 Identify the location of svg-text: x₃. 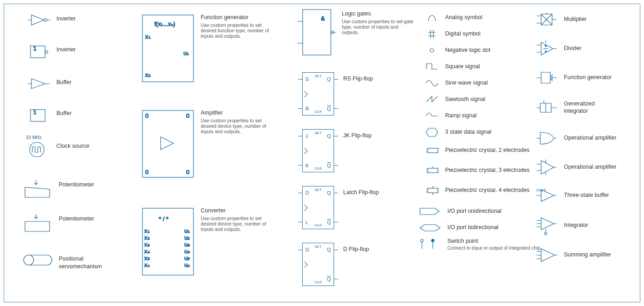
(147, 245).